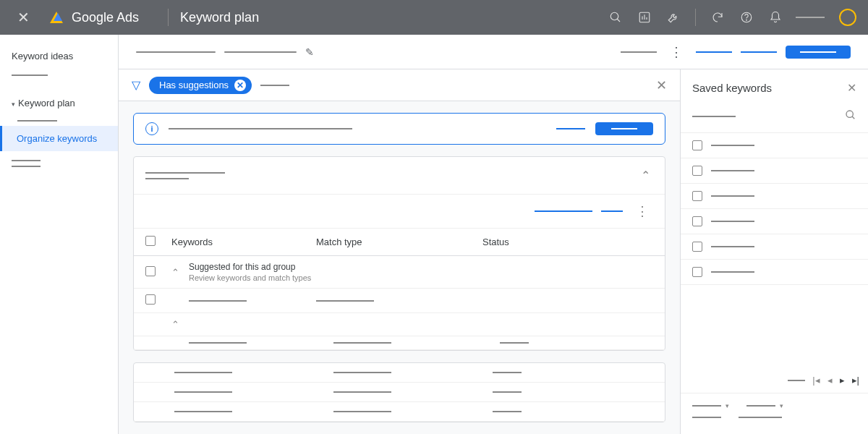 Image resolution: width=868 pixels, height=434 pixels. What do you see at coordinates (775, 17) in the screenshot?
I see `notifications-icon` at bounding box center [775, 17].